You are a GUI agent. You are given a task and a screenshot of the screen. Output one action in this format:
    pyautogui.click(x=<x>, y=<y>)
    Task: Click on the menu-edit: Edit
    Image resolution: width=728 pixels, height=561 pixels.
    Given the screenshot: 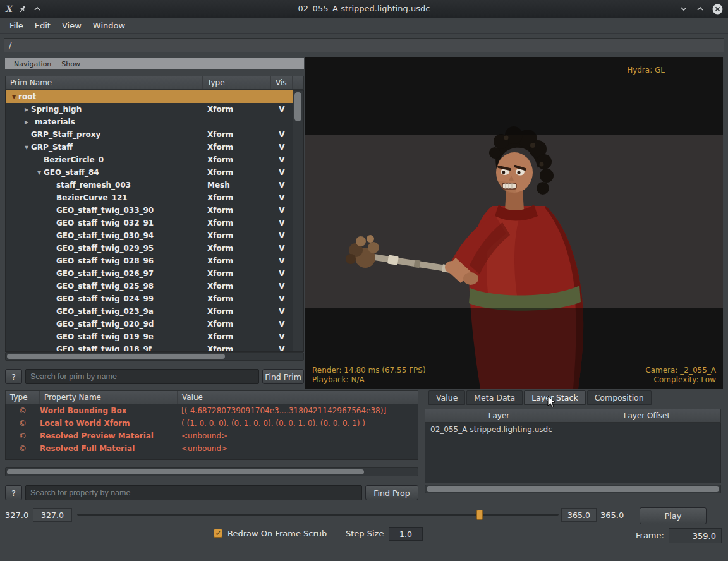 What is the action you would take?
    pyautogui.click(x=43, y=26)
    